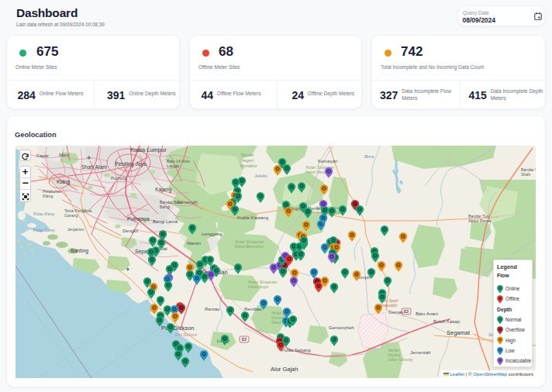 The width and height of the screenshot is (552, 392). Describe the element at coordinates (130, 164) in the screenshot. I see `svg-text: Petaling Jaya` at that location.